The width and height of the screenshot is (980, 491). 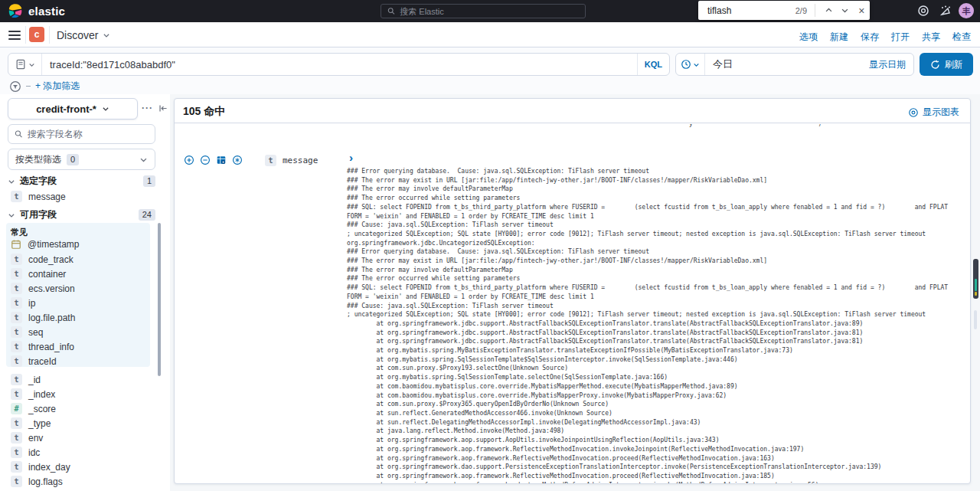 What do you see at coordinates (57, 86) in the screenshot?
I see `add-filter-button: + 添加筛选` at bounding box center [57, 86].